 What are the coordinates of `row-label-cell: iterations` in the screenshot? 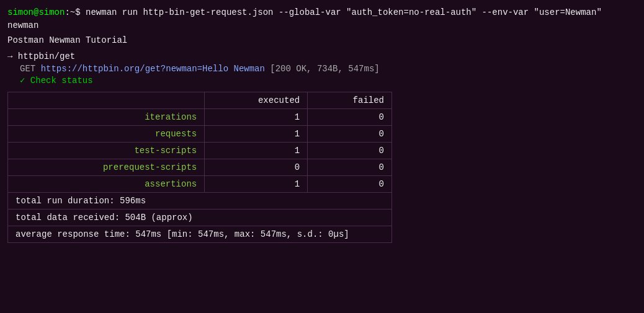 It's located at (107, 118).